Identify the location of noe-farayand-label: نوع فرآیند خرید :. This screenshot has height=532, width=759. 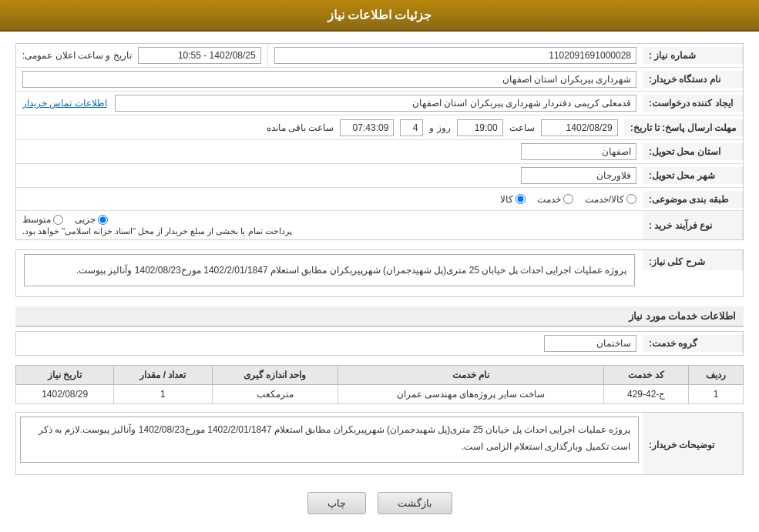
(693, 225).